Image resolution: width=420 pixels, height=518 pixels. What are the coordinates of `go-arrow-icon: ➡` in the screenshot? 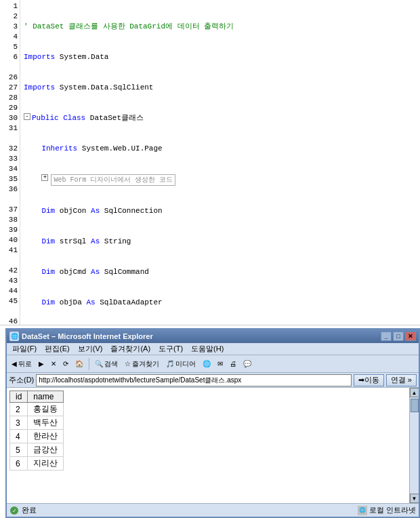 It's located at (362, 380).